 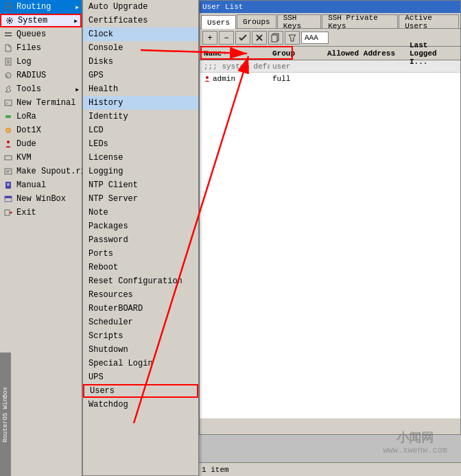 What do you see at coordinates (429, 21) in the screenshot?
I see `tab-active-users: Active Users` at bounding box center [429, 21].